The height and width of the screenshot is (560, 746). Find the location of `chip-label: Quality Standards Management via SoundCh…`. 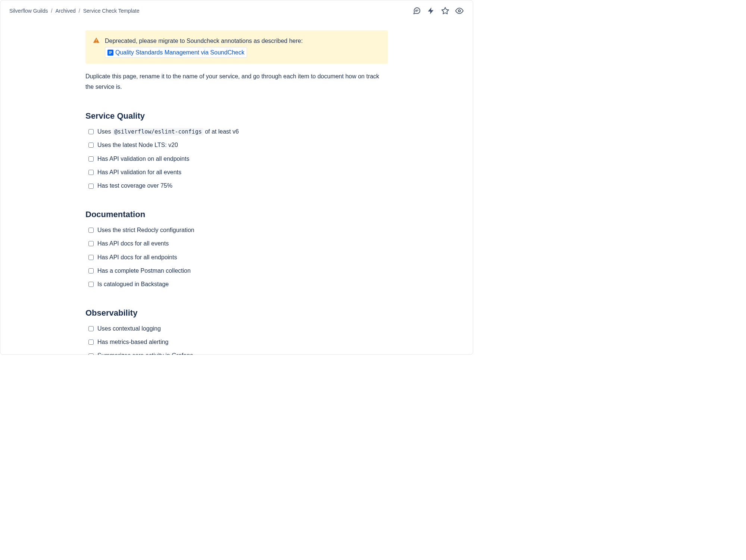

chip-label: Quality Standards Management via SoundCh… is located at coordinates (180, 53).